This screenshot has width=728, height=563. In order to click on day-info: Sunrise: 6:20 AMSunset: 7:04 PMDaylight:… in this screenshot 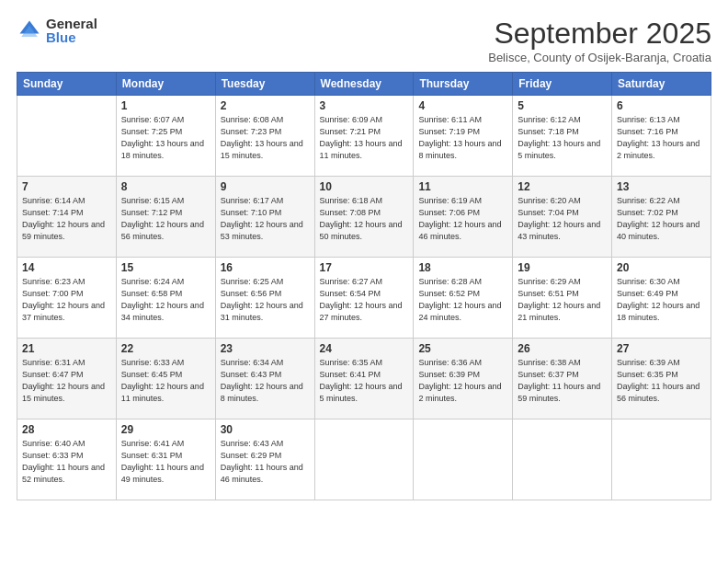, I will do `click(563, 219)`.